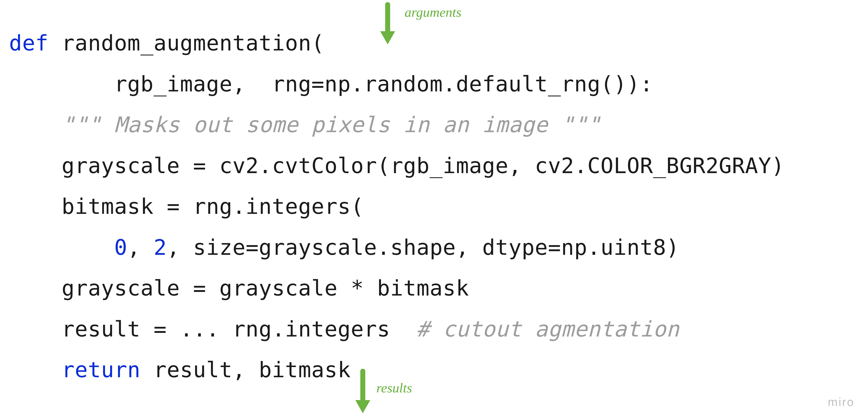  Describe the element at coordinates (180, 370) in the screenshot. I see `code-line: return result, bitmask` at that location.